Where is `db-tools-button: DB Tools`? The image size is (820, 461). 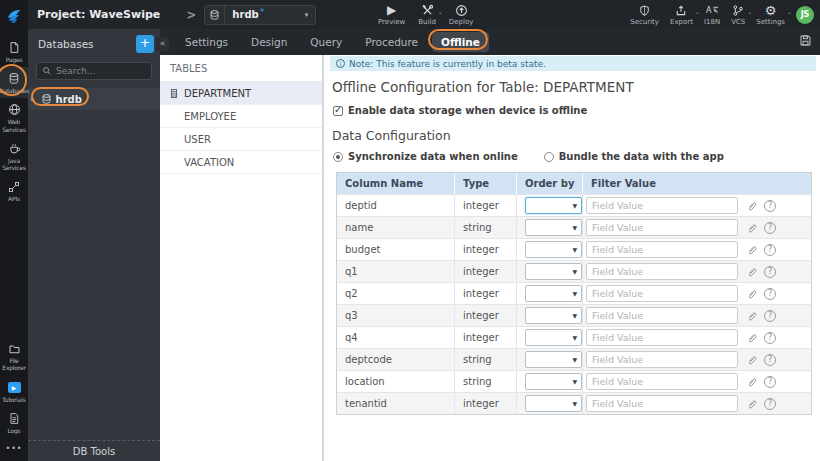 db-tools-button: DB Tools is located at coordinates (94, 450).